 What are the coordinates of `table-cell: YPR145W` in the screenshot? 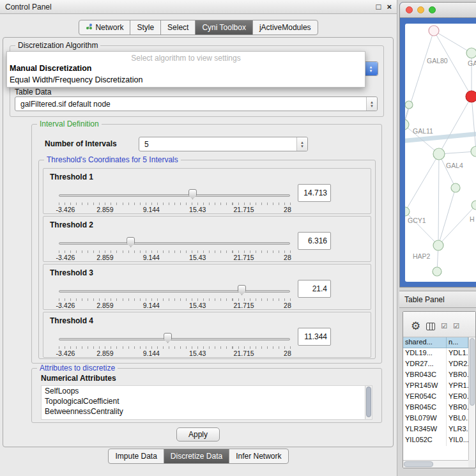 It's located at (425, 386).